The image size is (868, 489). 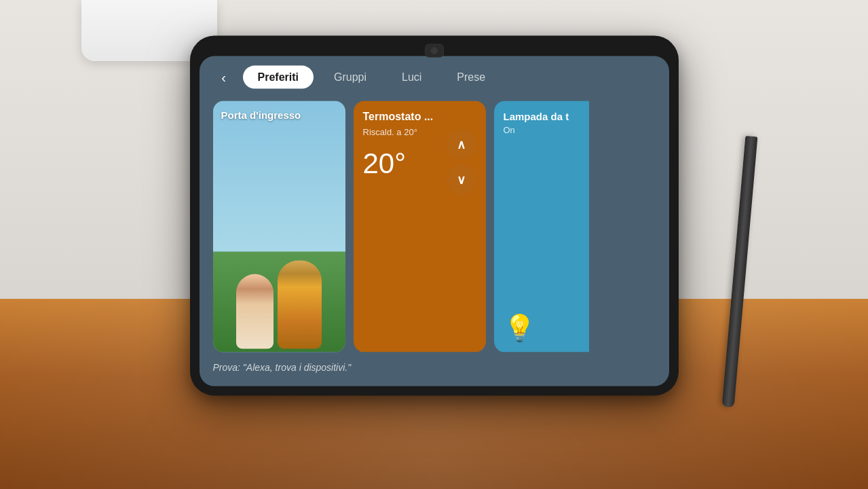 What do you see at coordinates (542, 117) in the screenshot?
I see `lamp-title: Lampada da t` at bounding box center [542, 117].